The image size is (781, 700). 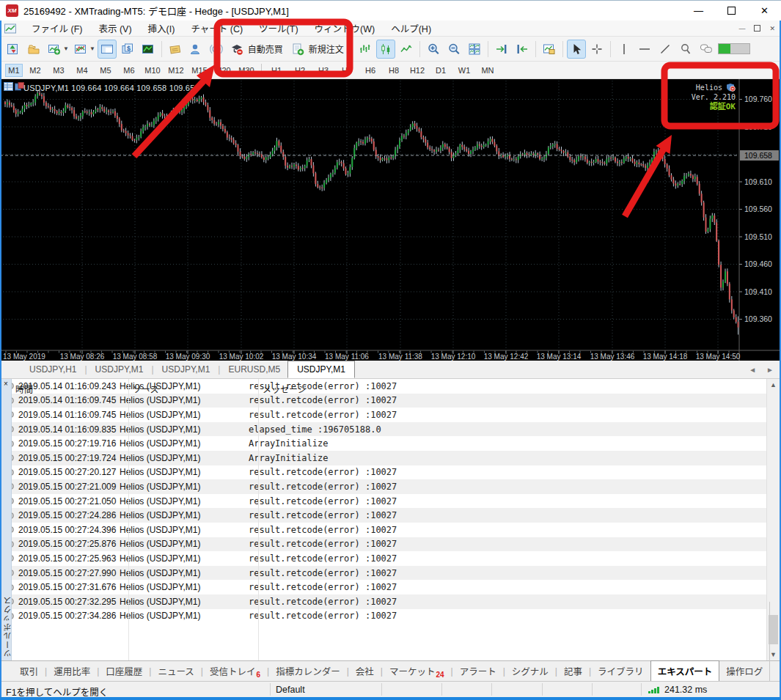 I want to click on log-row: 2019.05.15 00:27:21.009Helios (USDJPY,M1…, so click(x=390, y=487).